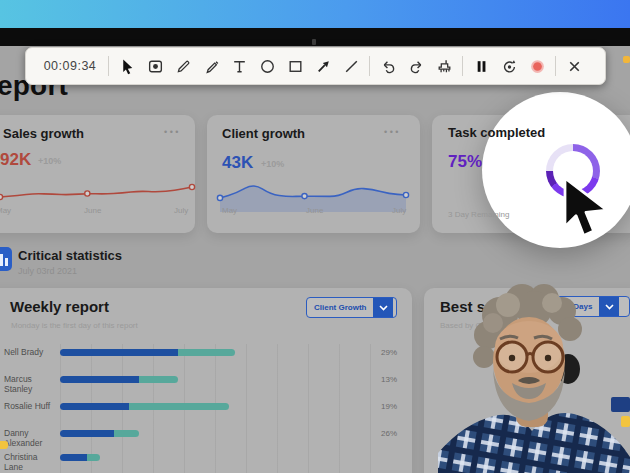 Image resolution: width=630 pixels, height=473 pixels. What do you see at coordinates (389, 406) in the screenshot?
I see `bar-row-percent: 19%` at bounding box center [389, 406].